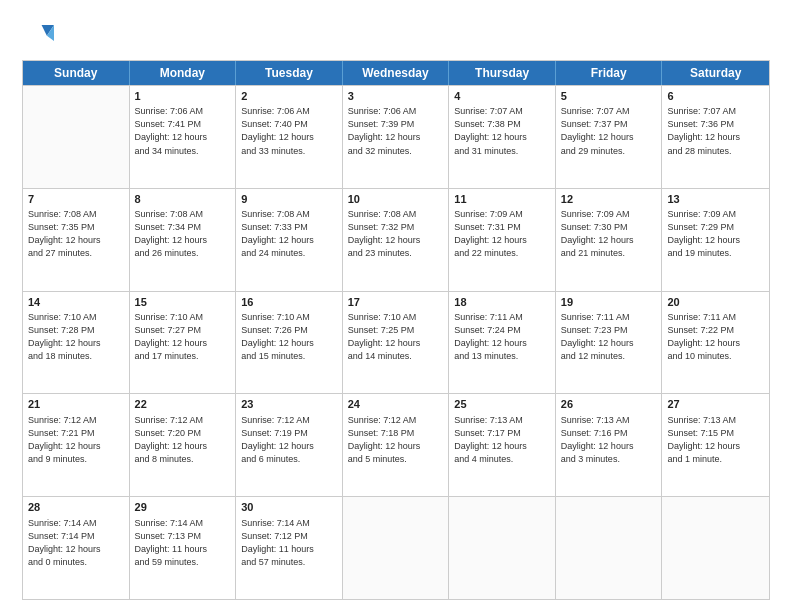  I want to click on day-number: 7, so click(76, 200).